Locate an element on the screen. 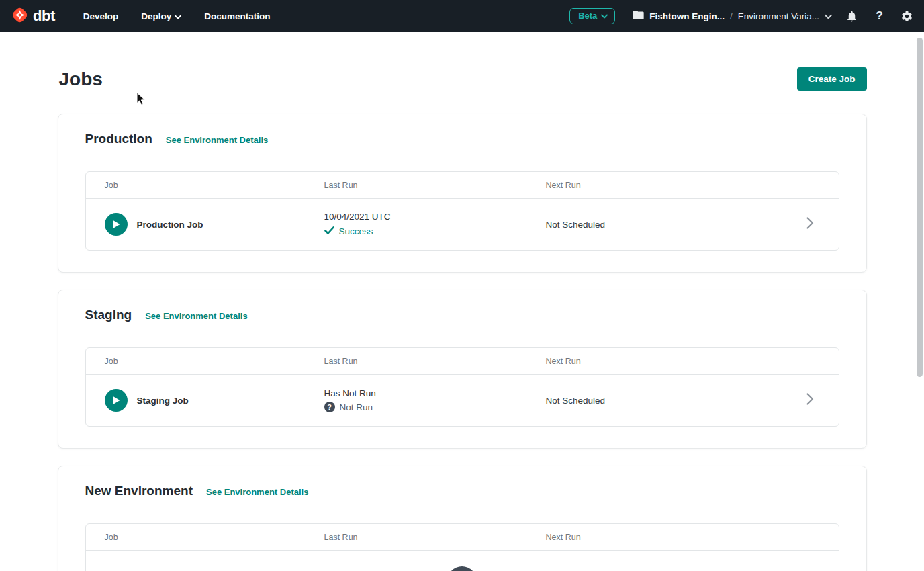 This screenshot has height=571, width=924. top-navbar: dbt Develop Deploy Documentation Beta is located at coordinates (462, 16).